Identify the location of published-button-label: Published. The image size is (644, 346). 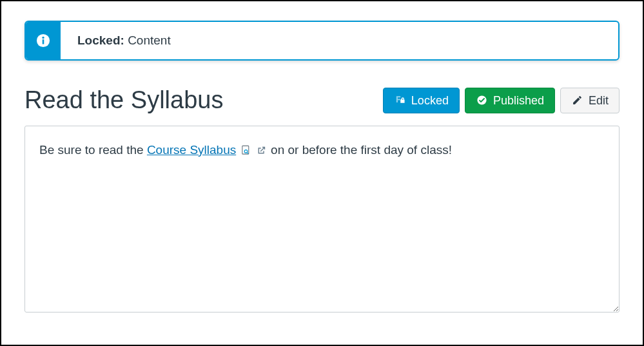
(518, 101).